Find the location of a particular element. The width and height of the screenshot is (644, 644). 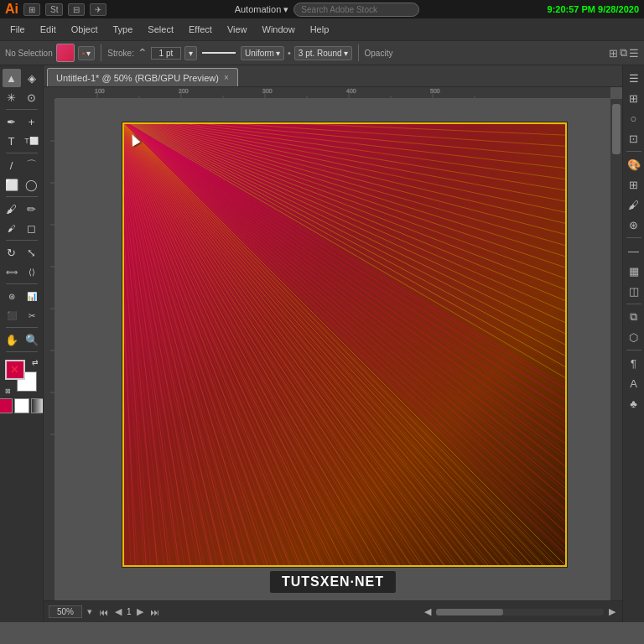

pencil-tool: ✏ is located at coordinates (32, 209).